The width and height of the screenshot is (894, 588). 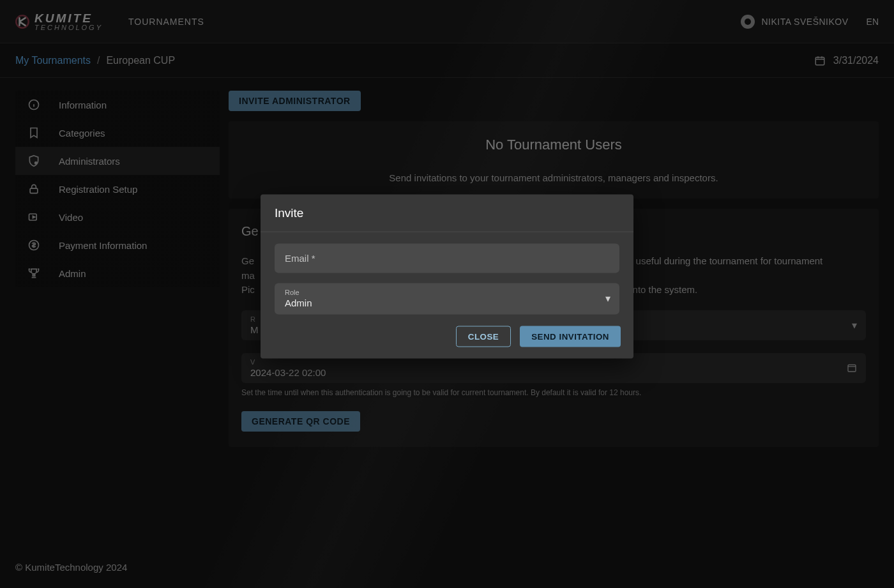 I want to click on role-value-dialog: Admin, so click(x=447, y=303).